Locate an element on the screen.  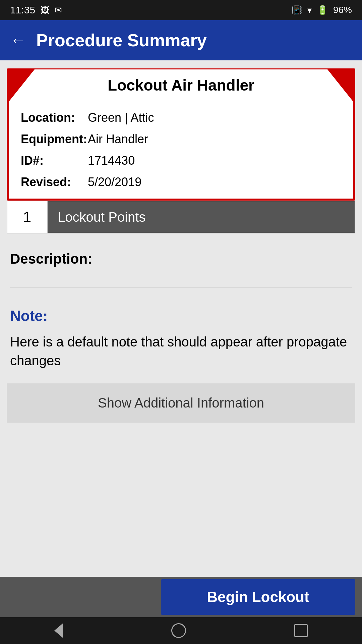
nav-home-button is located at coordinates (179, 631).